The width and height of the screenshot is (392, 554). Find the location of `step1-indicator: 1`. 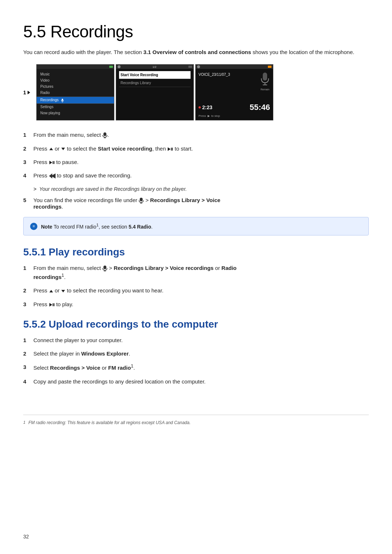

step1-indicator: 1 is located at coordinates (27, 93).